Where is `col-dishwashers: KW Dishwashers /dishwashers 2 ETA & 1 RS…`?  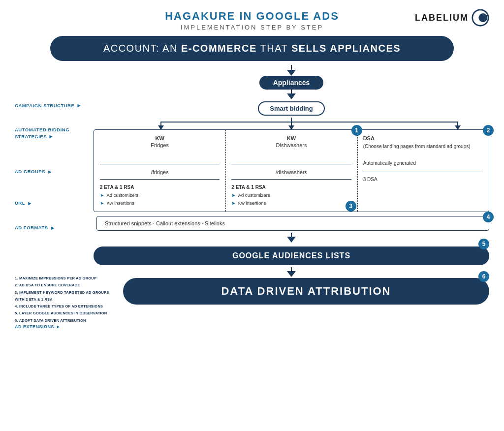 col-dishwashers: KW Dishwashers /dishwashers 2 ETA & 1 RS… is located at coordinates (291, 171).